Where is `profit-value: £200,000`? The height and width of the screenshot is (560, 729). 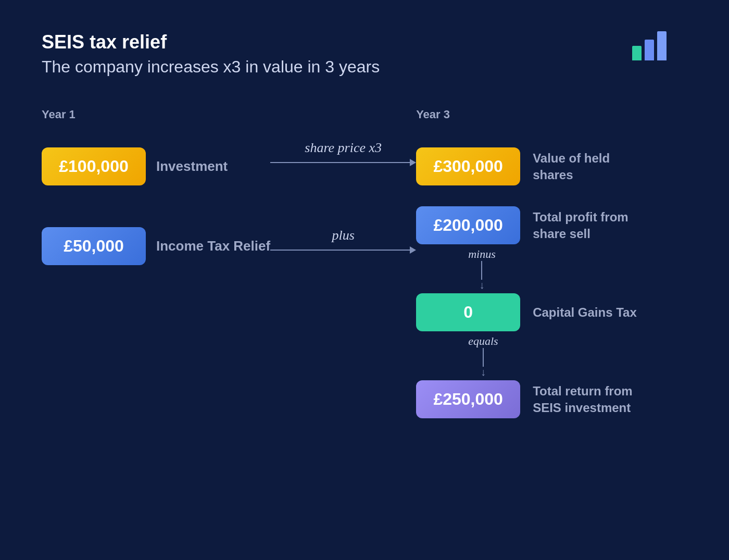
profit-value: £200,000 is located at coordinates (468, 225).